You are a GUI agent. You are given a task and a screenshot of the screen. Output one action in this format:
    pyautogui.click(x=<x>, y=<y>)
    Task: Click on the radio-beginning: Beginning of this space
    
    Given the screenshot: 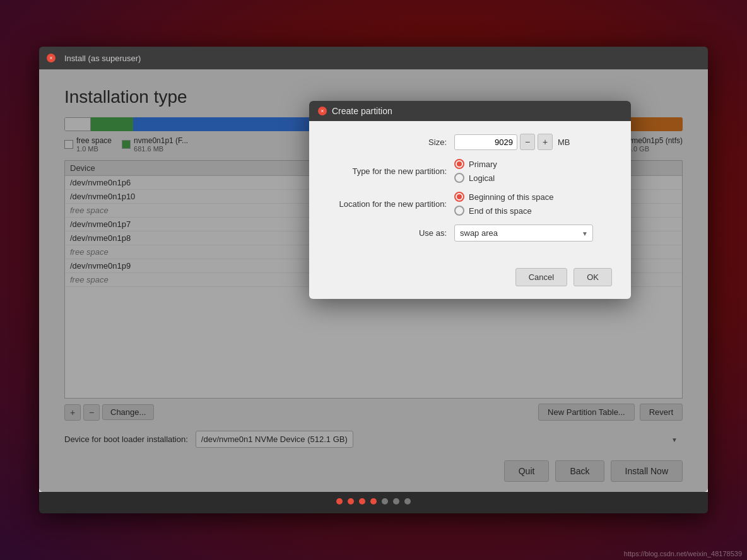 What is the action you would take?
    pyautogui.click(x=503, y=197)
    